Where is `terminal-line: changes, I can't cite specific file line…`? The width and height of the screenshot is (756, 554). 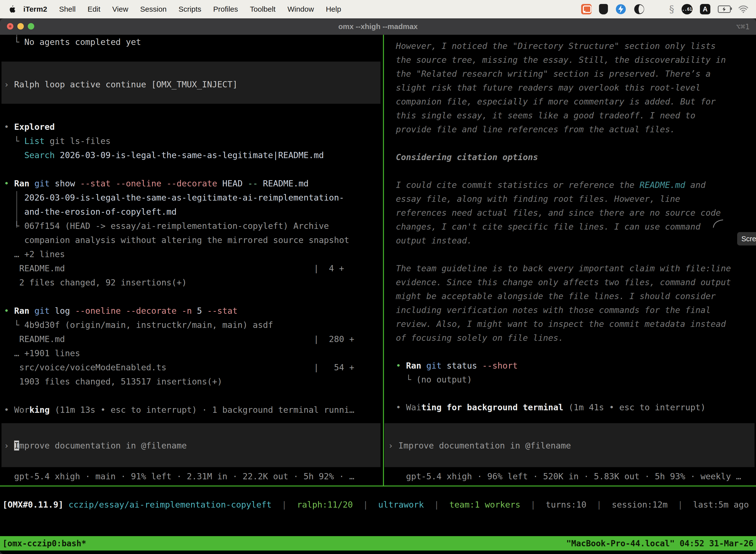 terminal-line: changes, I can't cite specific file line… is located at coordinates (548, 227).